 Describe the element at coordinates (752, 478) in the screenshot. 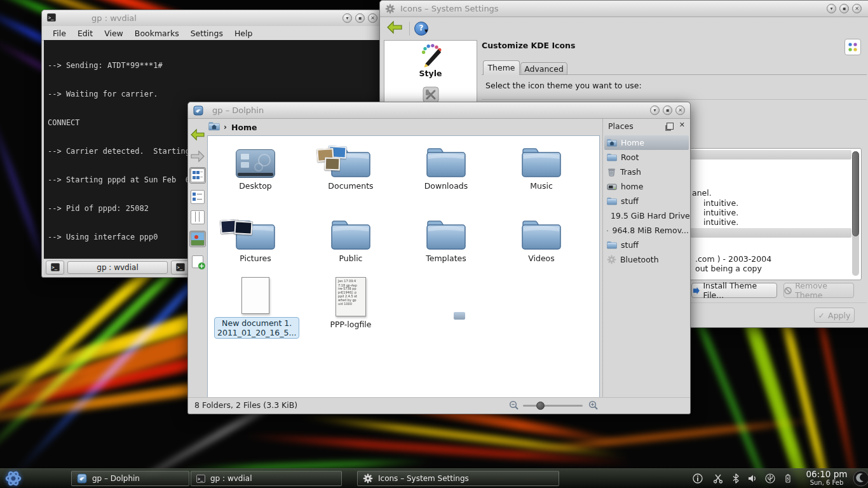

I see `volume-tray-icon` at that location.